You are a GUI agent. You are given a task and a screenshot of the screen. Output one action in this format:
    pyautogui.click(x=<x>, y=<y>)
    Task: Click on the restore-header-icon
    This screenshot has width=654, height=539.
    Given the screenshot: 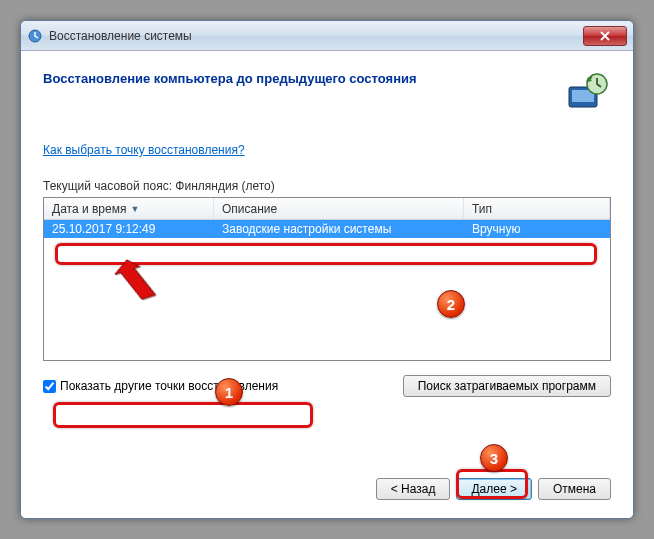 What is the action you would take?
    pyautogui.click(x=587, y=93)
    